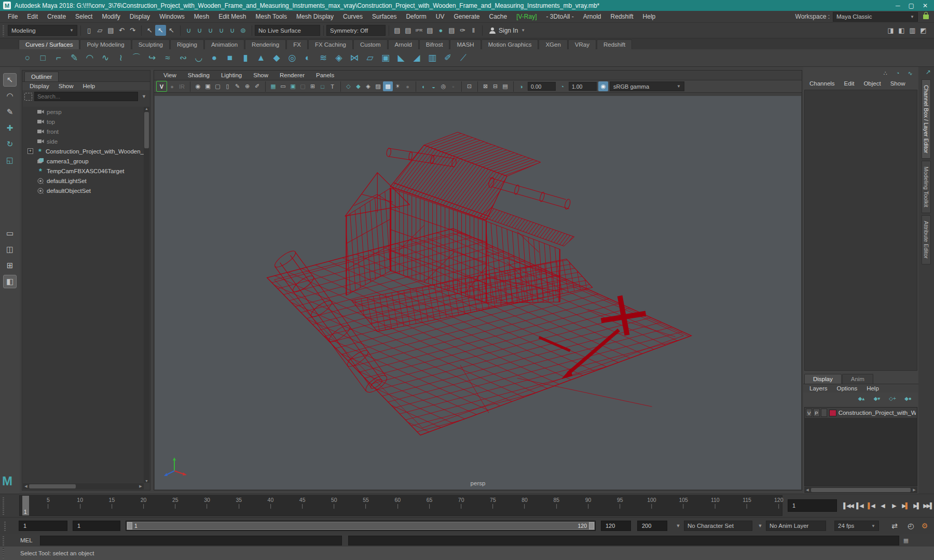 The image size is (934, 560). Describe the element at coordinates (32, 17) in the screenshot. I see `menu-edit: Edit` at that location.